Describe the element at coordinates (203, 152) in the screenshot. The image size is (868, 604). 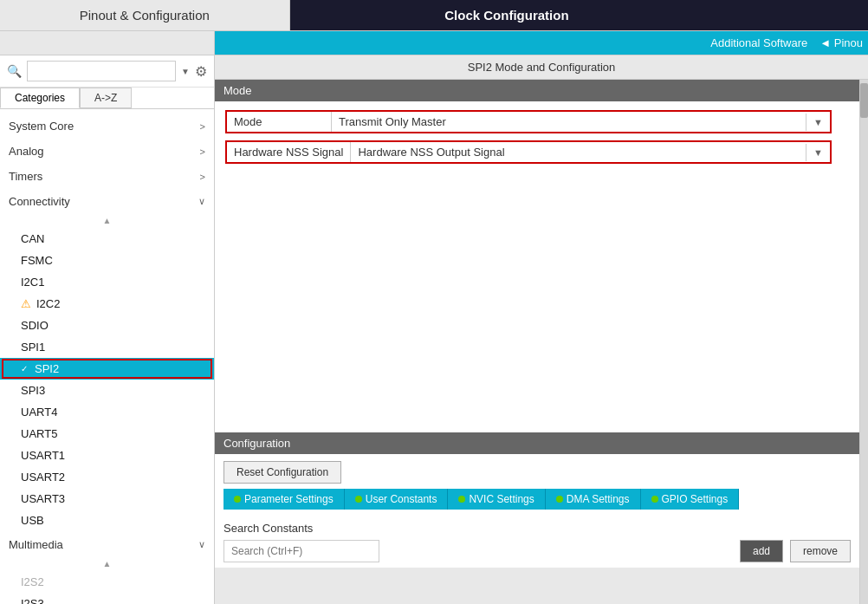
I see `chevron-analog-icon: >` at that location.